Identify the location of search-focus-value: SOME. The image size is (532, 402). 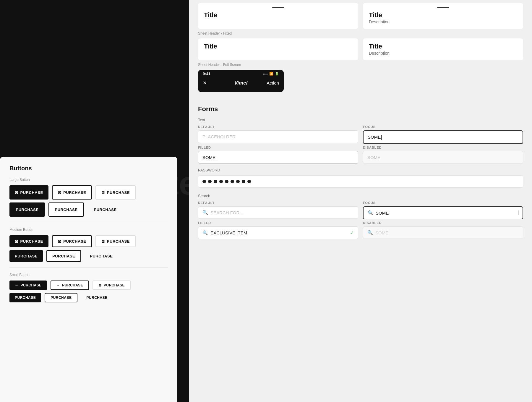
(445, 213).